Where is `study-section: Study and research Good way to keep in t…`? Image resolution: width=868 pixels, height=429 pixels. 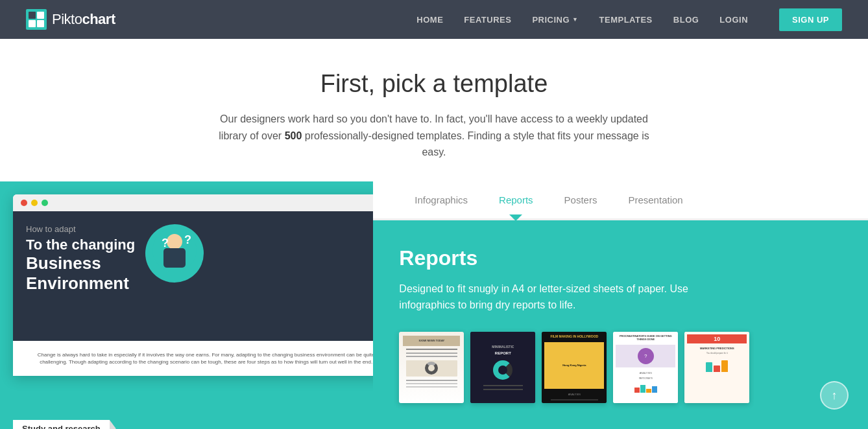 study-section: Study and research Good way to keep in t… is located at coordinates (187, 419).